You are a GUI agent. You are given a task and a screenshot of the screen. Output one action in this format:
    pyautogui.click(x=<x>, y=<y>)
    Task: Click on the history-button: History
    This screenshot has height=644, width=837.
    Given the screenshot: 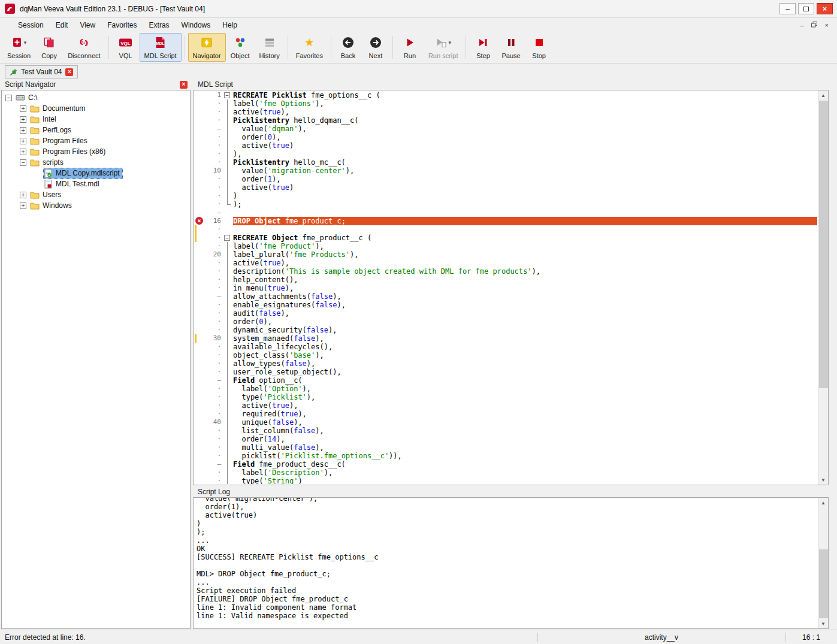 What is the action you would take?
    pyautogui.click(x=269, y=47)
    